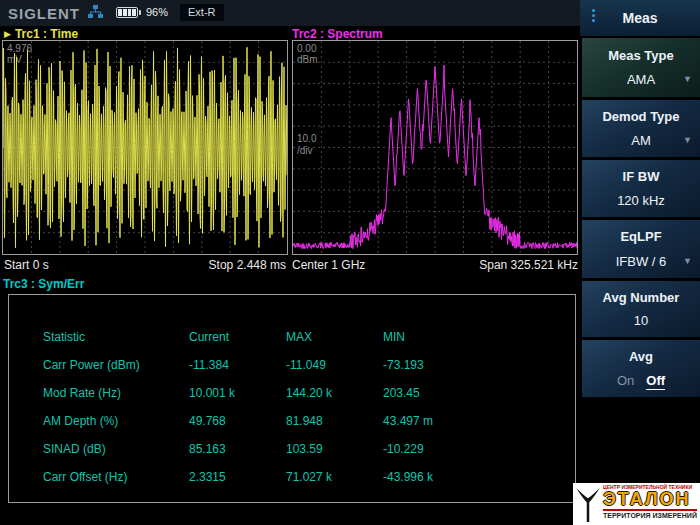 This screenshot has height=525, width=700. What do you see at coordinates (238, 449) in the screenshot?
I see `stat-current: 85.163` at bounding box center [238, 449].